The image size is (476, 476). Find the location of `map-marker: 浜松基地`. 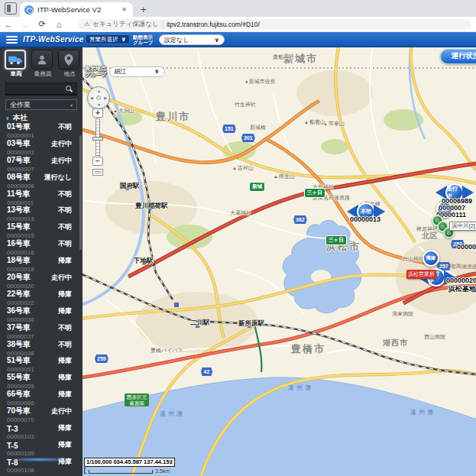

map-marker: 浜松基地 is located at coordinates (462, 289).